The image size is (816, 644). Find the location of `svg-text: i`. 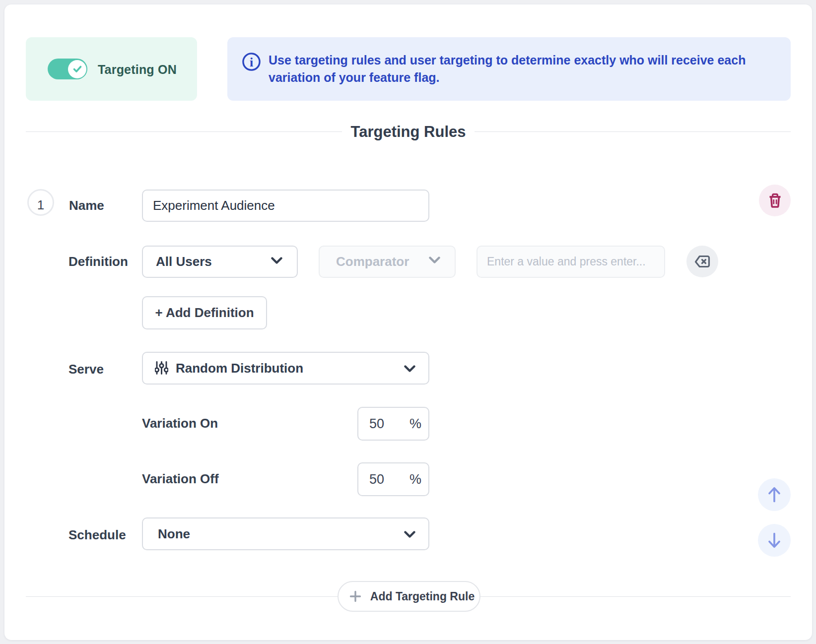

svg-text: i is located at coordinates (251, 63).